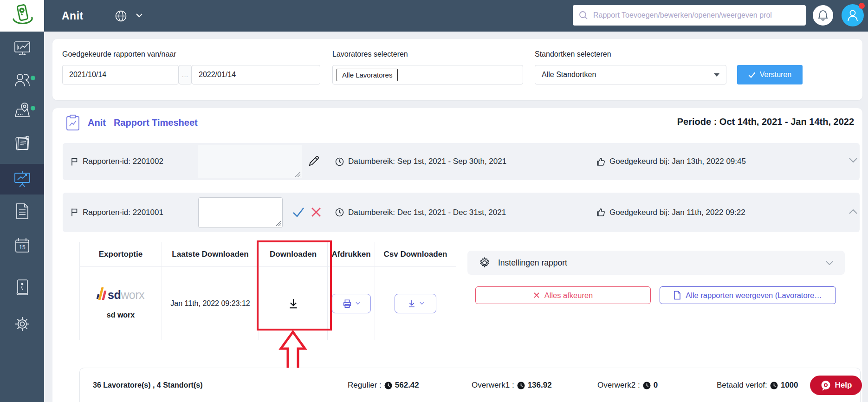 This screenshot has height=402, width=868. What do you see at coordinates (250, 162) in the screenshot?
I see `comment-box` at bounding box center [250, 162].